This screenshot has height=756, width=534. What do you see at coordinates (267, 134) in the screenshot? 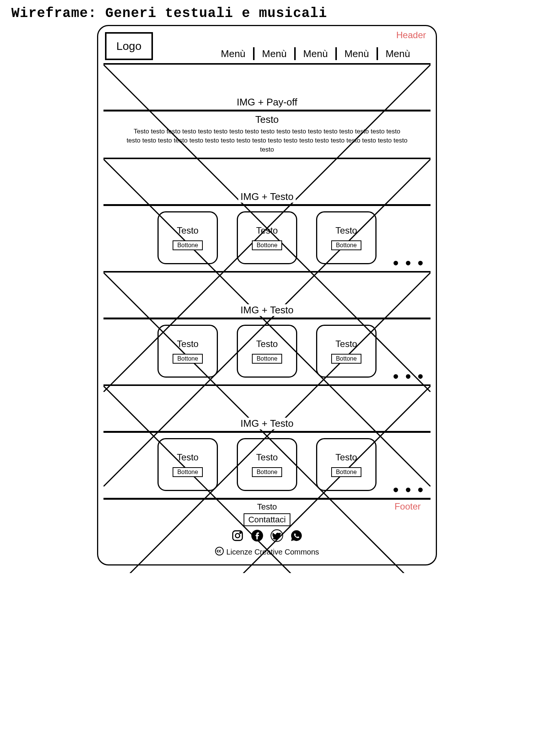
I see `intro-block: Testo Testo testo testo testo testo test…` at bounding box center [267, 134].